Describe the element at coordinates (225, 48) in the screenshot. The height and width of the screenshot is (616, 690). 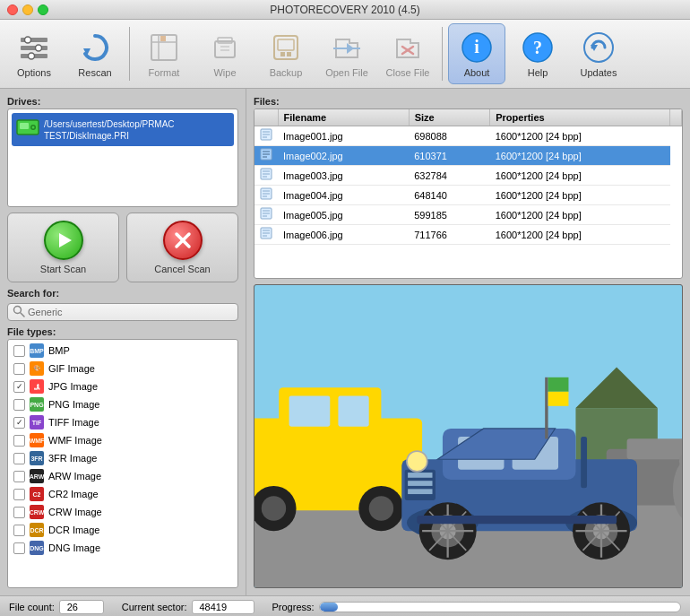
I see `wipe-icon` at that location.